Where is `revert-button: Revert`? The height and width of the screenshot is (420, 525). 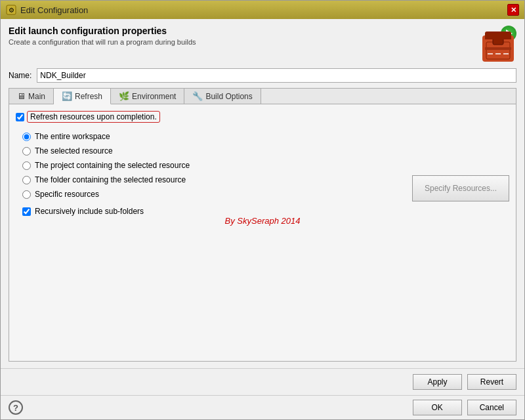 revert-button: Revert is located at coordinates (492, 382).